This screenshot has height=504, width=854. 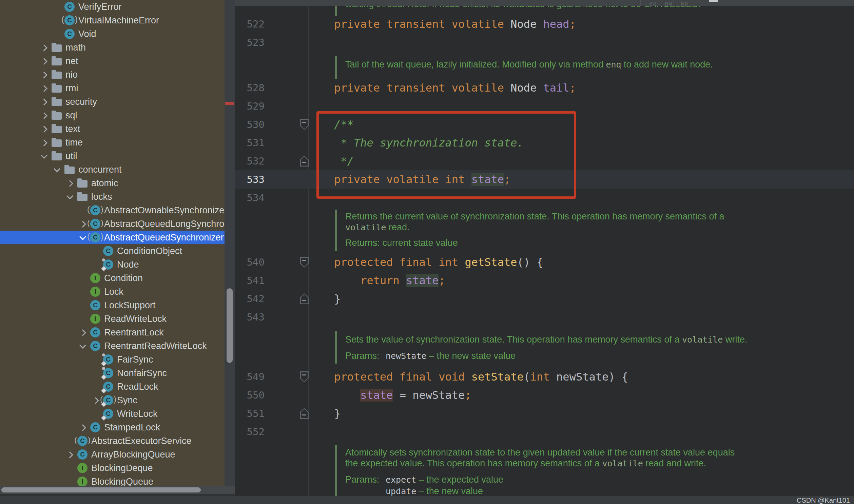 I want to click on line-number: 552, so click(x=250, y=432).